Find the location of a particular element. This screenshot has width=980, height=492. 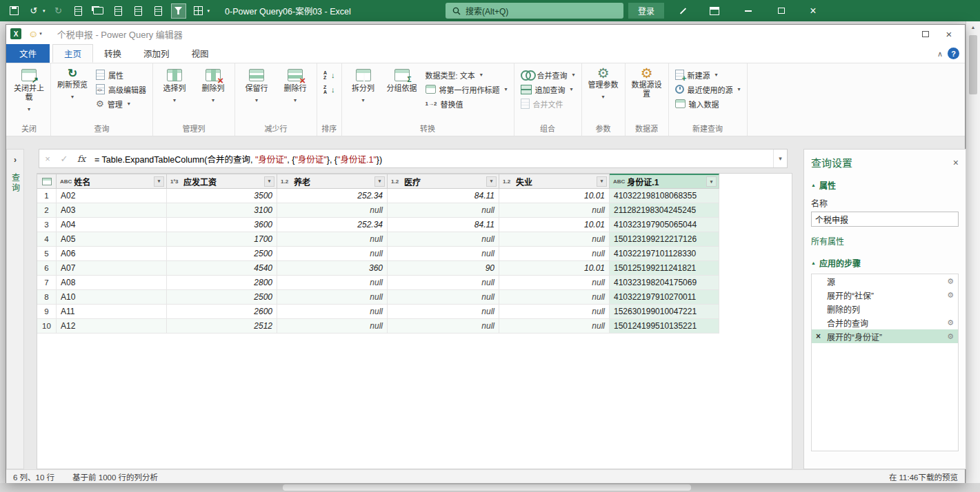

maximize-button is located at coordinates (781, 11).